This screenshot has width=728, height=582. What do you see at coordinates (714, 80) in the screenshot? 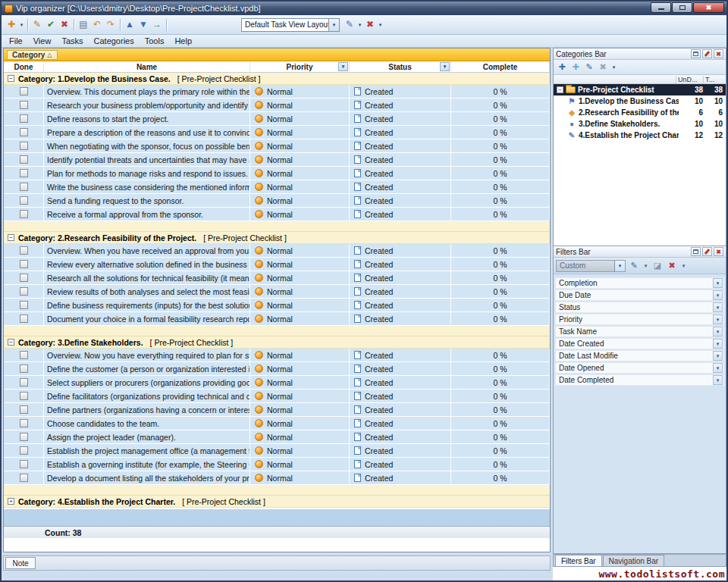
I see `total-column-header: T...` at bounding box center [714, 80].